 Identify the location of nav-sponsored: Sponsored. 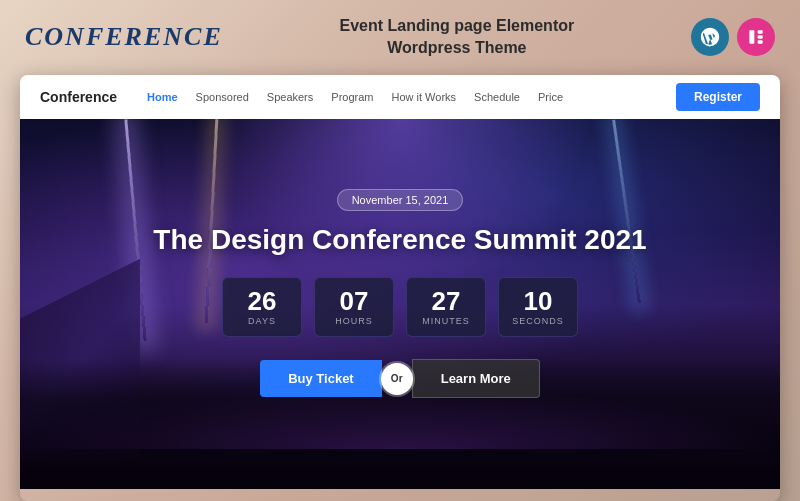
(222, 97).